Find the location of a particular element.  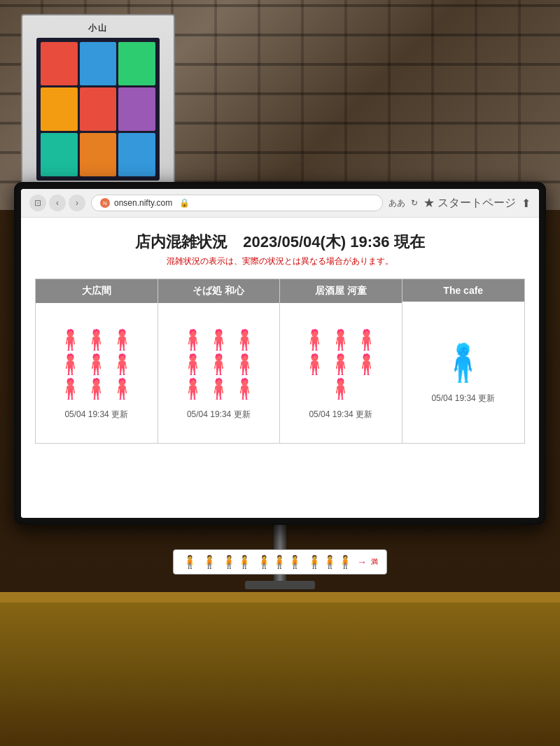

crowd-icons-cafe: 🧍 is located at coordinates (463, 363).